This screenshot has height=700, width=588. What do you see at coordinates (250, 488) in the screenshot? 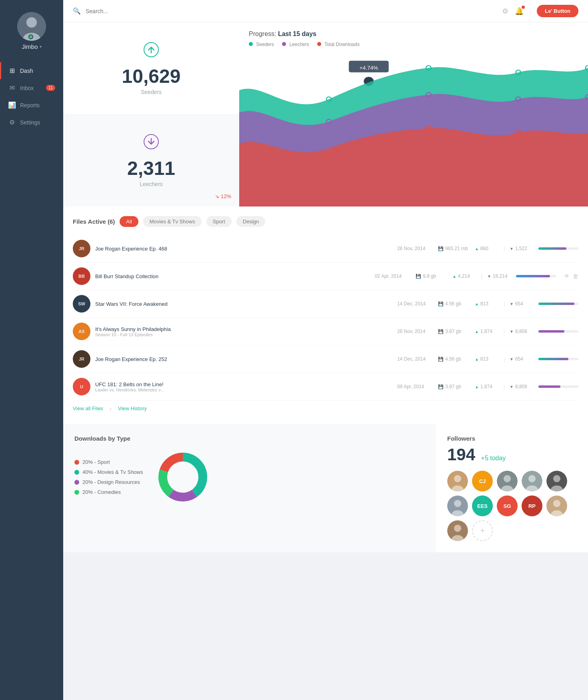
I see `downloads-by-type: Downloads by Type 20% - Sport 40% - Movi…` at bounding box center [250, 488].